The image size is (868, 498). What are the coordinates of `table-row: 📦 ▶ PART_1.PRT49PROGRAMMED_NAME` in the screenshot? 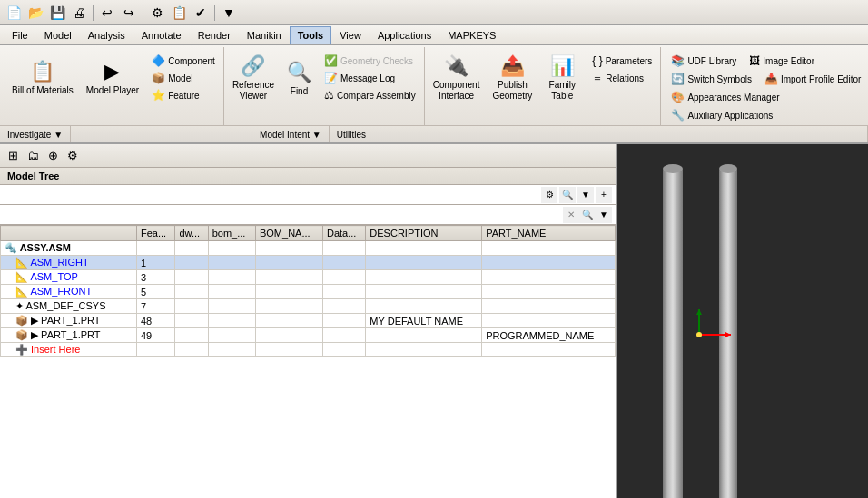 It's located at (309, 336).